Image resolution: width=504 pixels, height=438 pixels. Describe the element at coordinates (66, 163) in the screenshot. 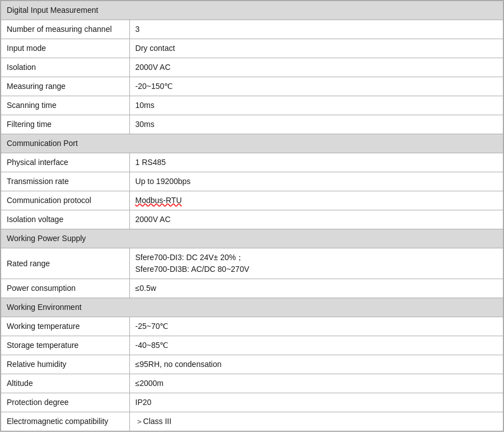

I see `row-label: Physical interface` at that location.